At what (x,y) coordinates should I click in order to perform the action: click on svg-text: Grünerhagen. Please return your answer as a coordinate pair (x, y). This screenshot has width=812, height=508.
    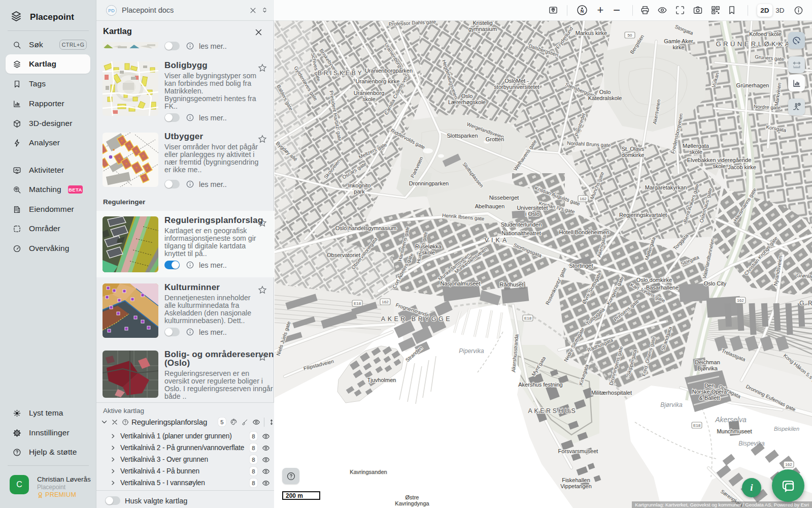
    Looking at the image, I should click on (753, 85).